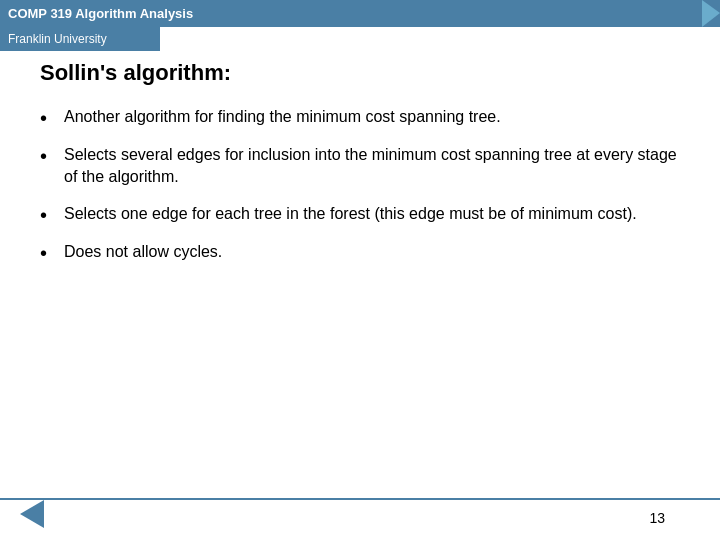 The image size is (720, 540). What do you see at coordinates (360, 215) in the screenshot?
I see `bullet-item-3: • Selects one edge for each tree in the …` at bounding box center [360, 215].